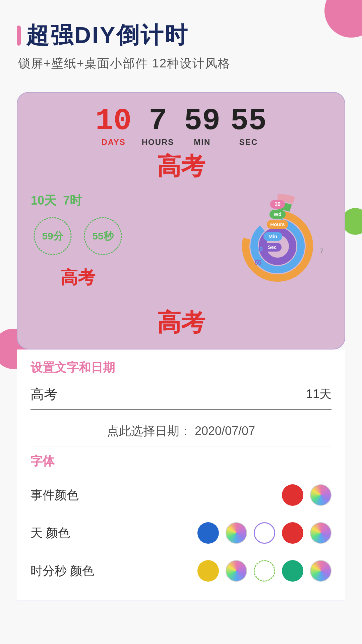  What do you see at coordinates (264, 571) in the screenshot?
I see `time-color-swatches` at bounding box center [264, 571].